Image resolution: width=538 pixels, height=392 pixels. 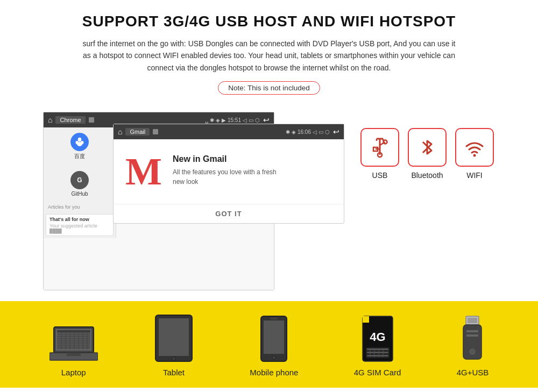 I want to click on location-icon: ◈, so click(x=218, y=120).